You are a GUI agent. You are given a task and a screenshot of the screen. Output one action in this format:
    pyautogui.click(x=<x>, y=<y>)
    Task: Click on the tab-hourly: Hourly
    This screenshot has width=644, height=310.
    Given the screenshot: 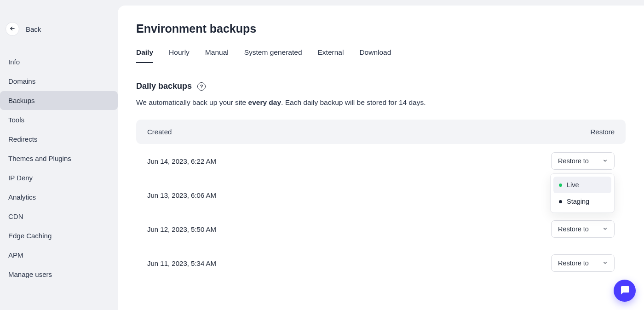 What is the action you would take?
    pyautogui.click(x=179, y=56)
    